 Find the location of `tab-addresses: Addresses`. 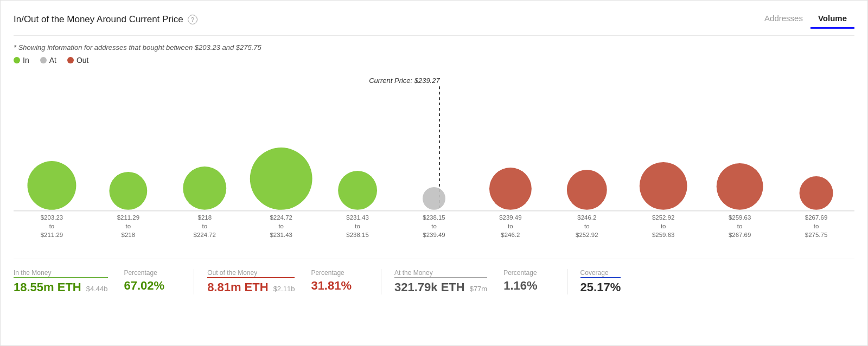

tab-addresses: Addresses is located at coordinates (783, 20).